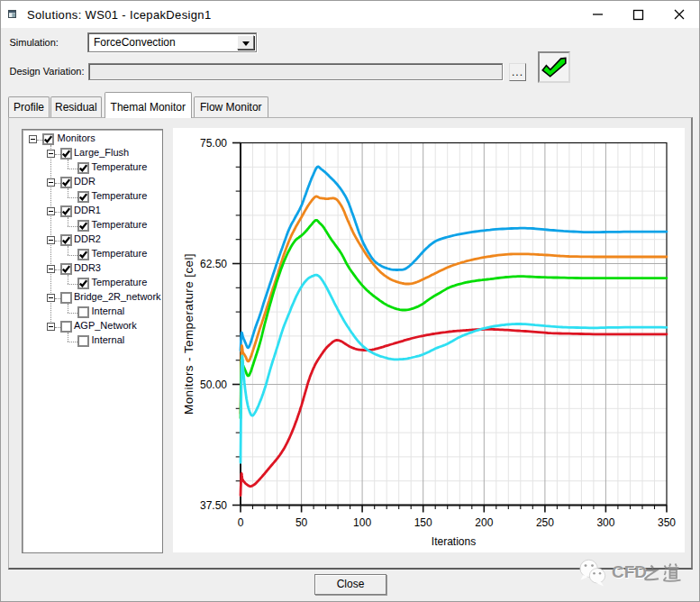 Image resolution: width=700 pixels, height=602 pixels. Describe the element at coordinates (302, 523) in the screenshot. I see `svg-text: 50` at that location.